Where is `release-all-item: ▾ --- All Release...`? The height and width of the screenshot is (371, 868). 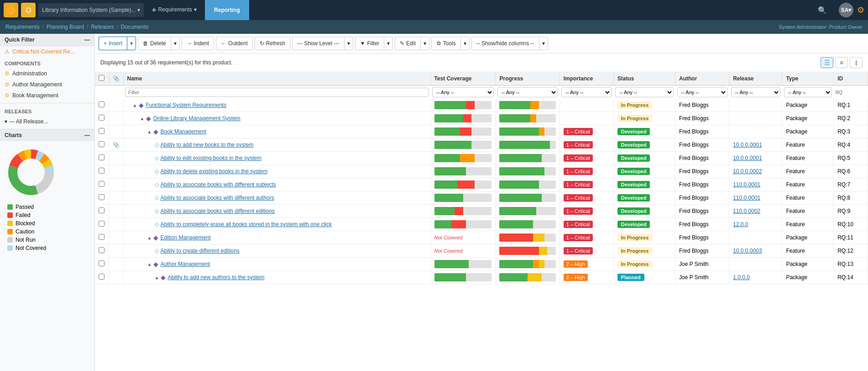
release-all-item: ▾ --- All Release... is located at coordinates (47, 122).